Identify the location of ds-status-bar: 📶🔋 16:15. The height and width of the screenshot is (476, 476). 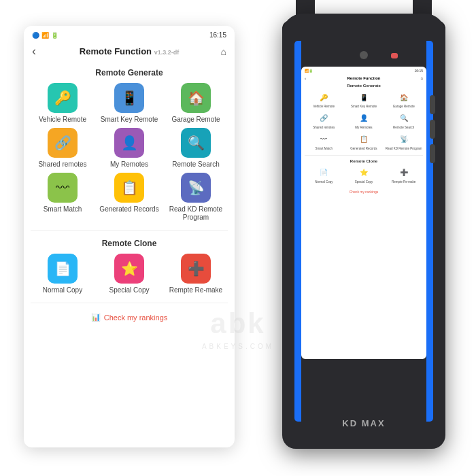
(364, 71).